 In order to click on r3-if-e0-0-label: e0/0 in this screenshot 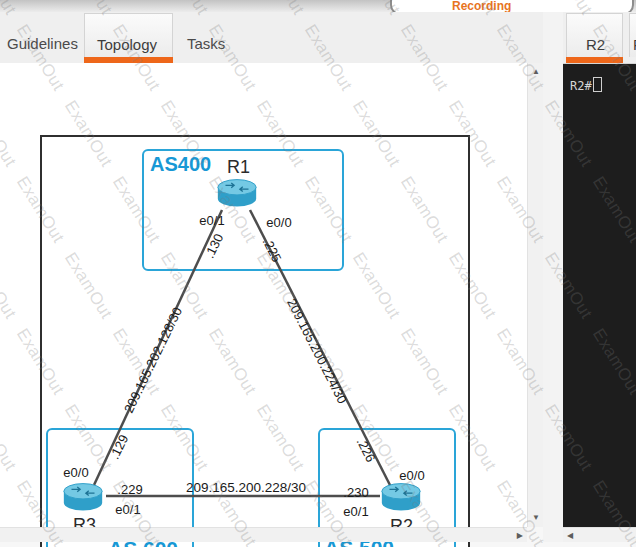, I will do `click(76, 472)`.